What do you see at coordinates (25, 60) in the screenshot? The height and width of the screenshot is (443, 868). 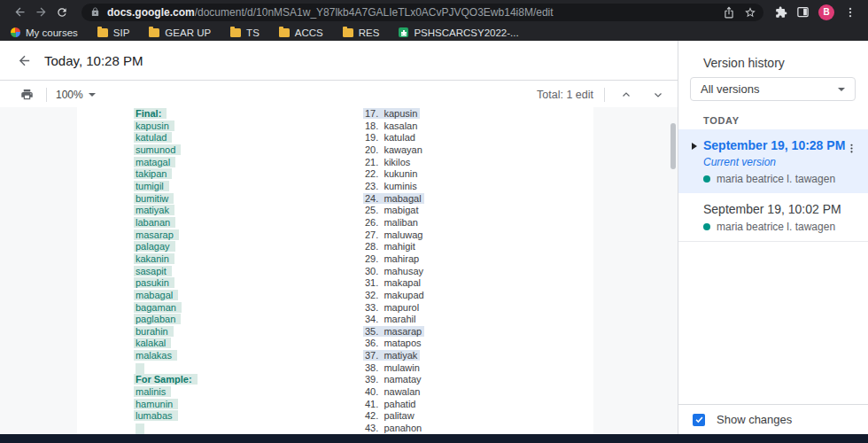 I see `back-arrow-icon` at bounding box center [25, 60].